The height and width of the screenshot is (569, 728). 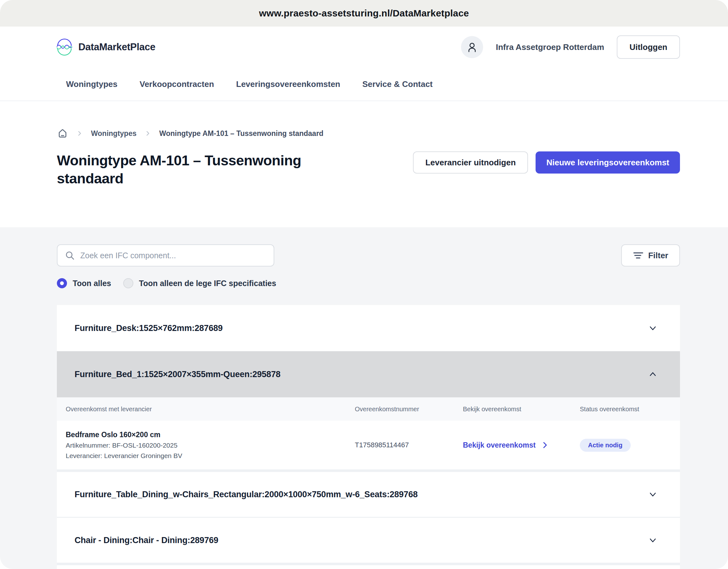 What do you see at coordinates (105, 47) in the screenshot?
I see `brand: DataMarketPlace` at bounding box center [105, 47].